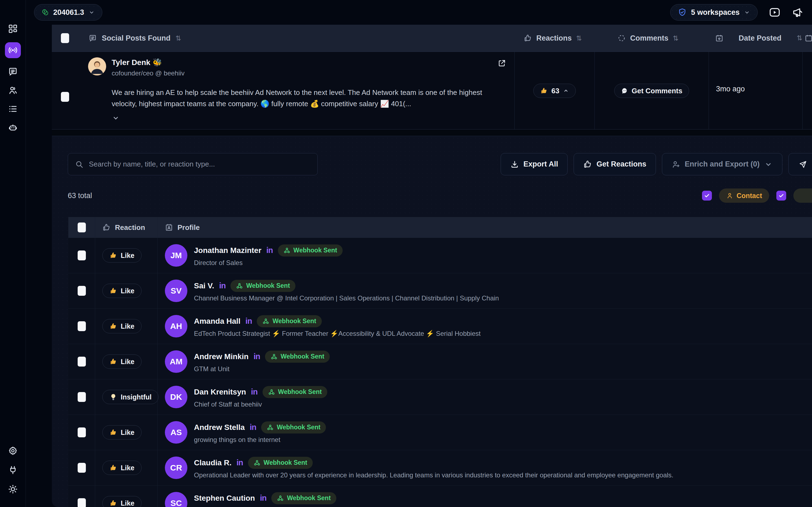  What do you see at coordinates (432, 468) in the screenshot?
I see `person-info: Claudia R. in Webhook Sent Operational L…` at bounding box center [432, 468].